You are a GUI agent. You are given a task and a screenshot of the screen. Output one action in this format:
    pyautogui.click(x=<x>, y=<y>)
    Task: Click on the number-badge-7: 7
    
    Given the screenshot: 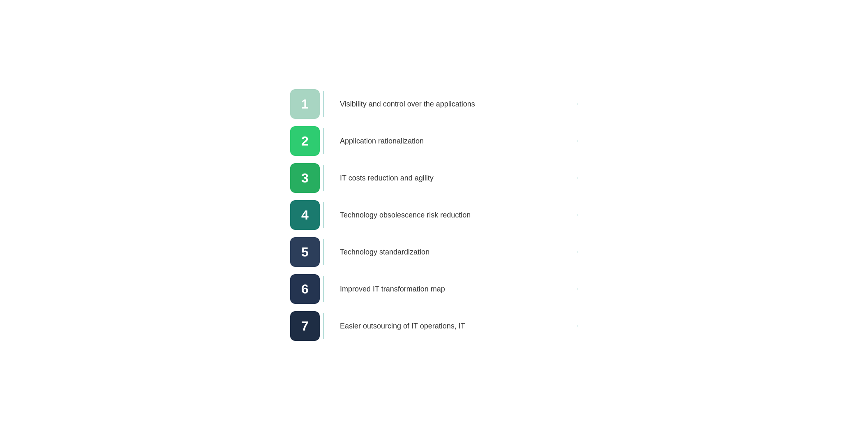 What is the action you would take?
    pyautogui.click(x=305, y=326)
    